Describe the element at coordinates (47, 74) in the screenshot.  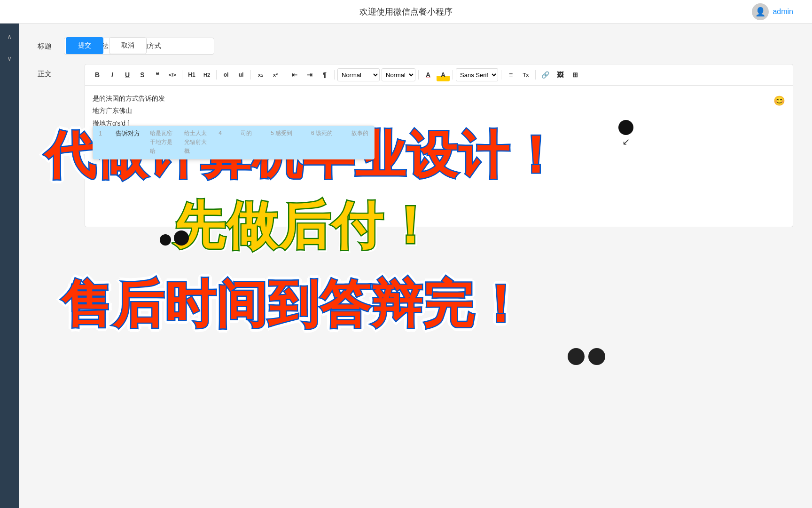
I see `content-label: 正文` at that location.